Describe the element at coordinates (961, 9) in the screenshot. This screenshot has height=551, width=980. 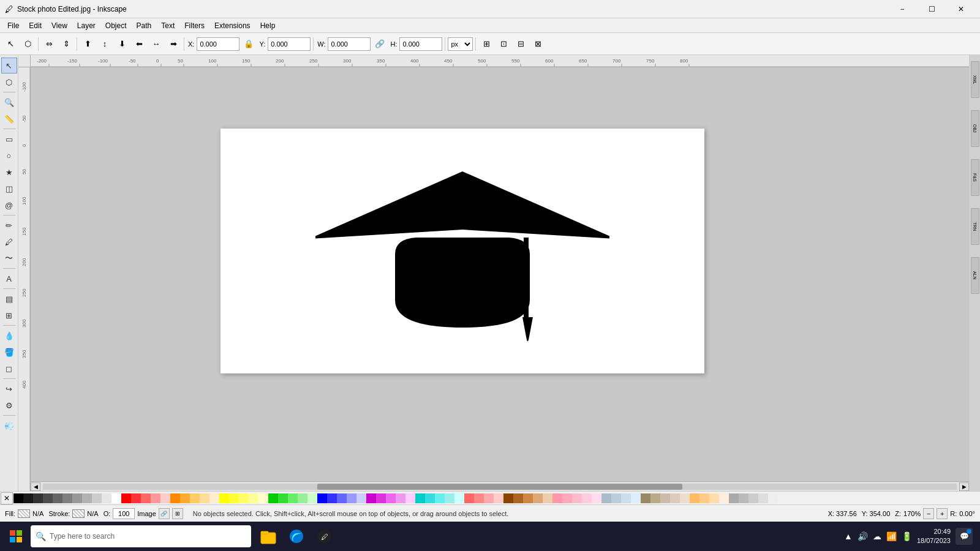
I see `close-button: ✕` at that location.